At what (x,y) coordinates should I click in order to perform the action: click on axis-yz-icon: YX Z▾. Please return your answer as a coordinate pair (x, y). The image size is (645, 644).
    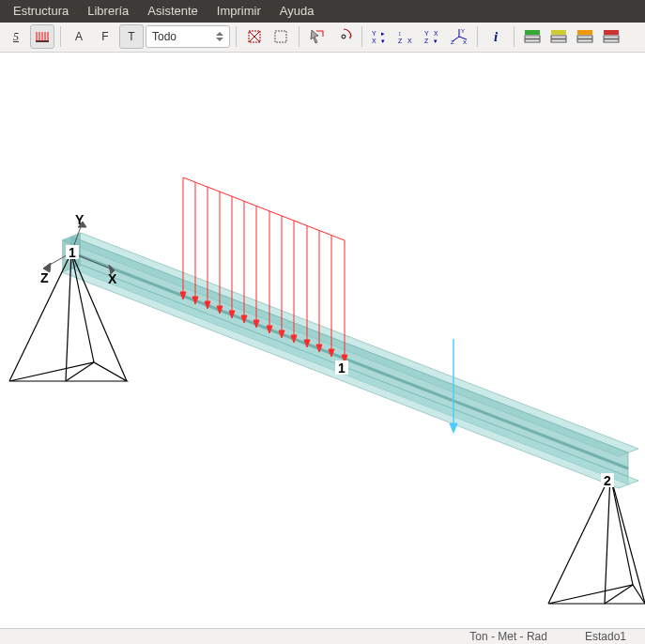
    Looking at the image, I should click on (433, 37).